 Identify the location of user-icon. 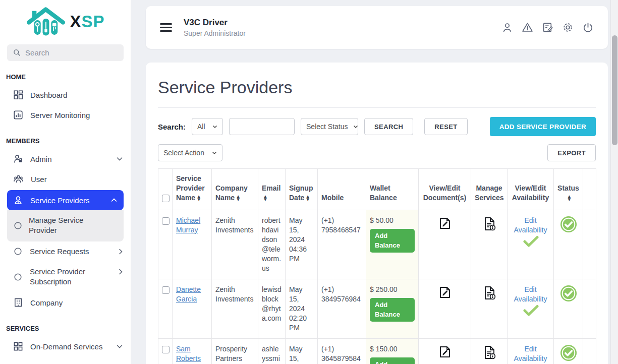
(508, 27).